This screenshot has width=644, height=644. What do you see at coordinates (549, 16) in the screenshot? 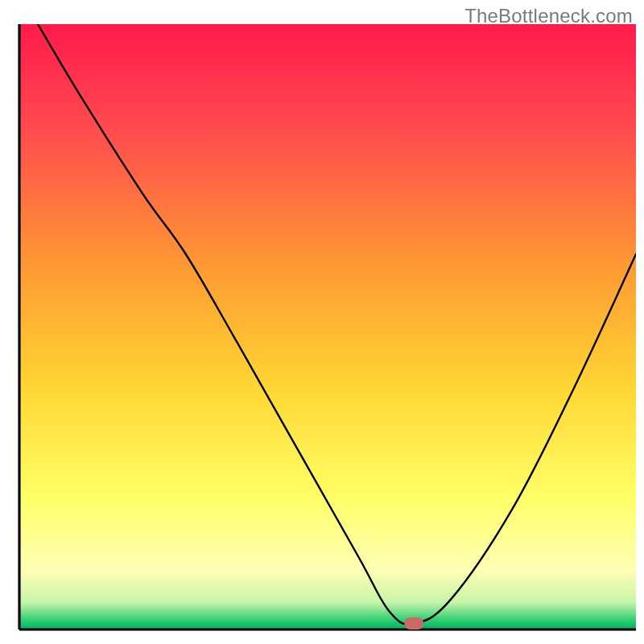
I see `watermark-label: TheBottleneck.com` at bounding box center [549, 16].